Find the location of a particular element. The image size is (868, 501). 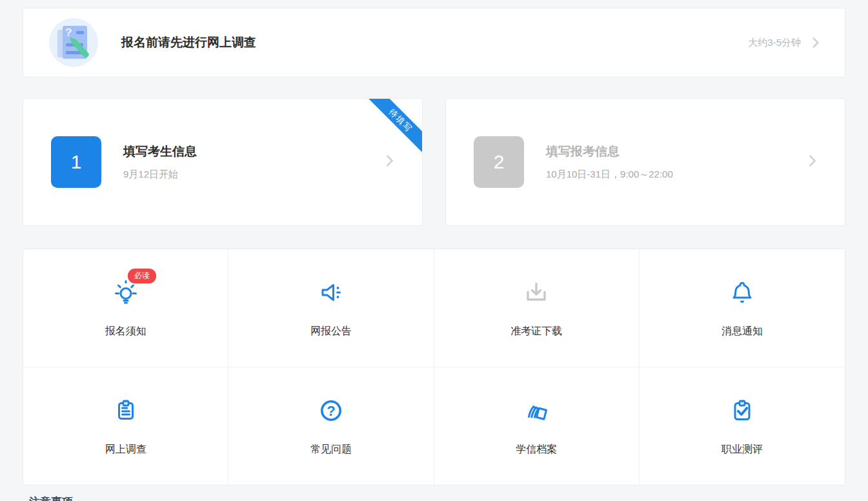

menu-item-chsi-archive: 学信档案 is located at coordinates (537, 426).